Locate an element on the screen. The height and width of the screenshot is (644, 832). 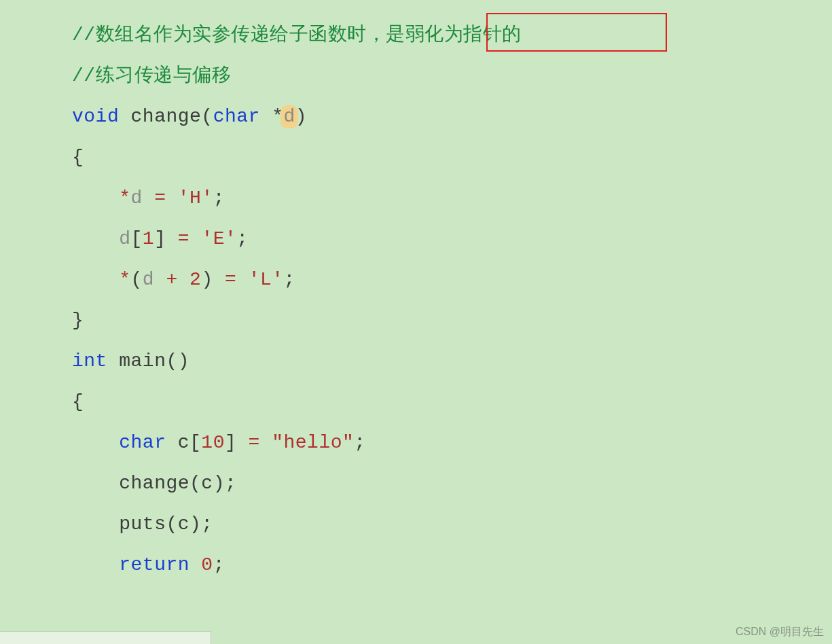
code-token: + is located at coordinates (171, 280).